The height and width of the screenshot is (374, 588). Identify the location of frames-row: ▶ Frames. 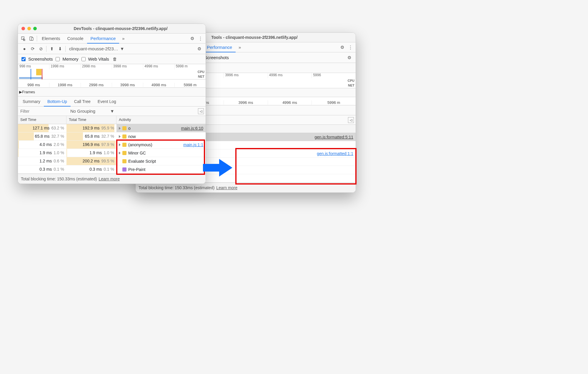
(112, 92).